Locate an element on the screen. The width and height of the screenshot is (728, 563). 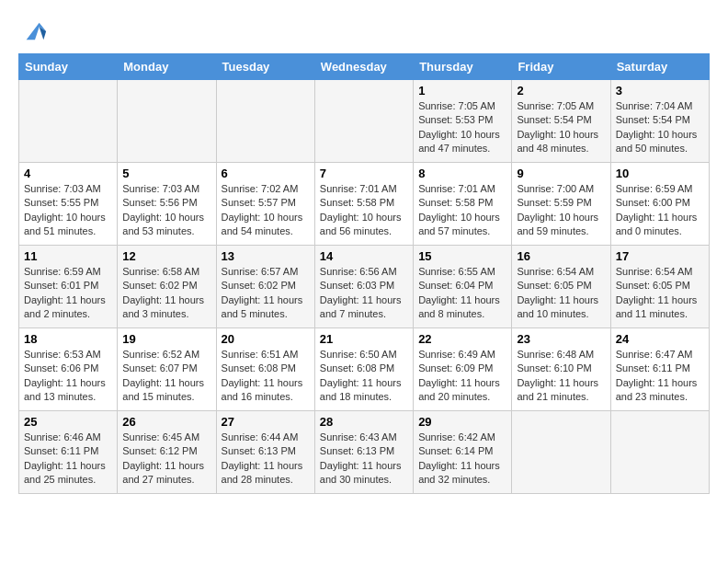
calendar-cell: 3Sunrise: 7:04 AM Sunset: 5:54 PM Daylig… is located at coordinates (660, 121).